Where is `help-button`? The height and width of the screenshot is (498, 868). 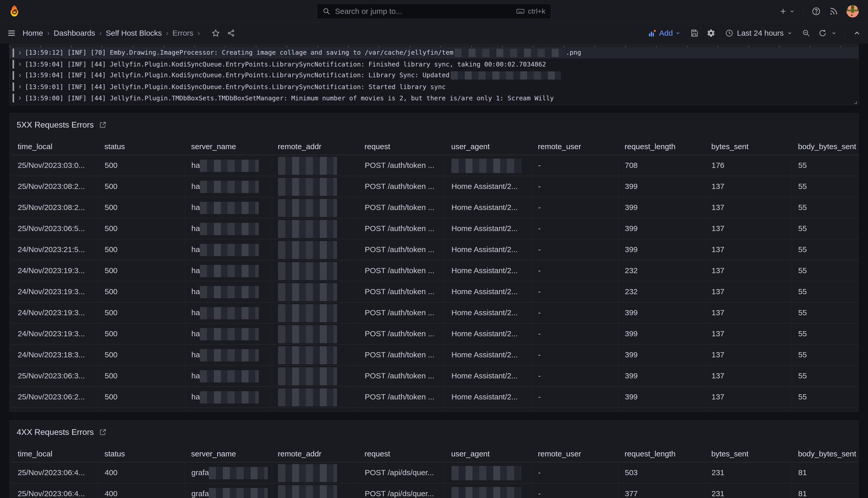 help-button is located at coordinates (816, 12).